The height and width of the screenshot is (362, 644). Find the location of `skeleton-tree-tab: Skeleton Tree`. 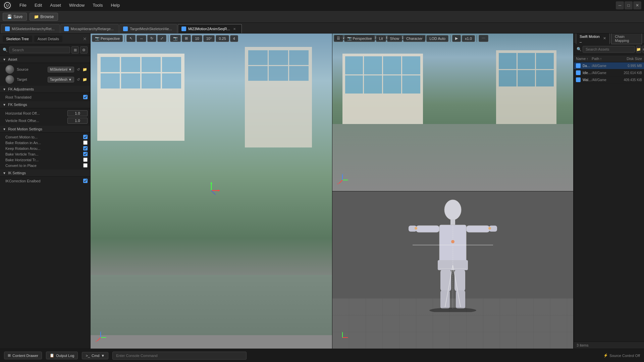

skeleton-tree-tab: Skeleton Tree is located at coordinates (17, 39).